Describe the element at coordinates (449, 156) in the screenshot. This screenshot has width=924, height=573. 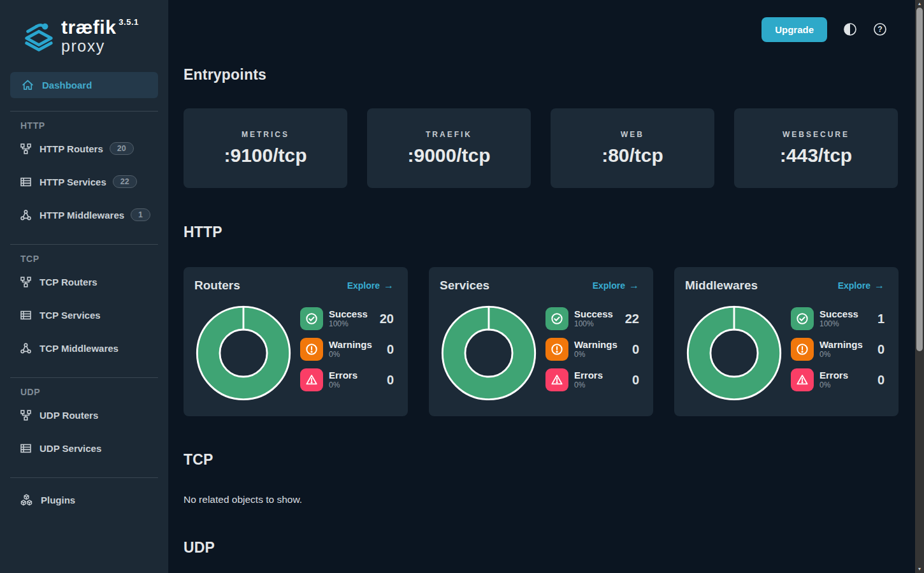
I see `entrypoint-address: :9000/tcp` at that location.